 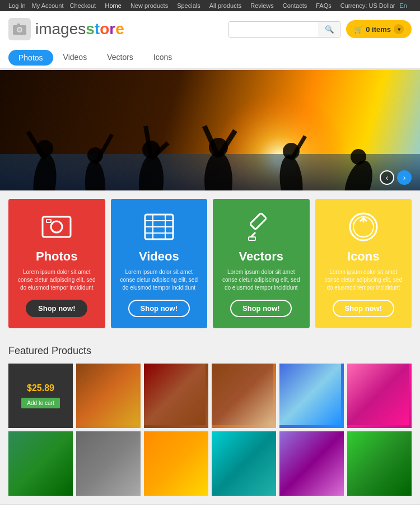 I want to click on contacts-nav-link: Contacts, so click(x=295, y=6).